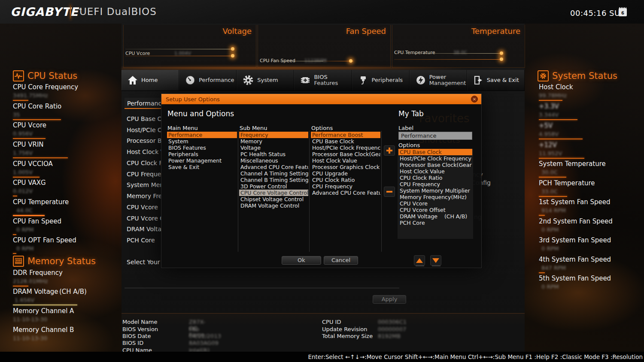 The image size is (644, 362). Describe the element at coordinates (435, 165) in the screenshot. I see `my-options-item: Processor Base Clock(Gear` at that location.